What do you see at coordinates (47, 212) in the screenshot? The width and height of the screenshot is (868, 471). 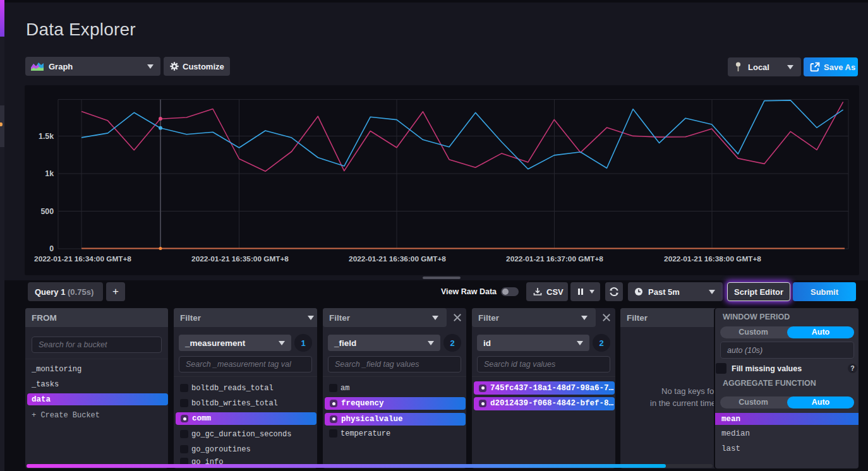 I see `svg-text: 500` at bounding box center [47, 212].